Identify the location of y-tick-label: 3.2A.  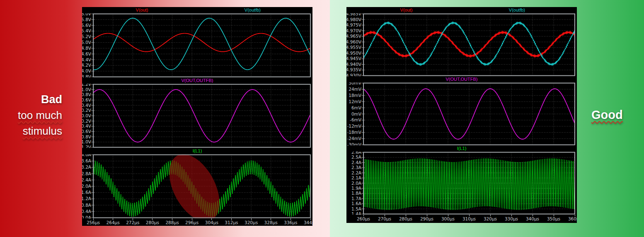
(87, 167).